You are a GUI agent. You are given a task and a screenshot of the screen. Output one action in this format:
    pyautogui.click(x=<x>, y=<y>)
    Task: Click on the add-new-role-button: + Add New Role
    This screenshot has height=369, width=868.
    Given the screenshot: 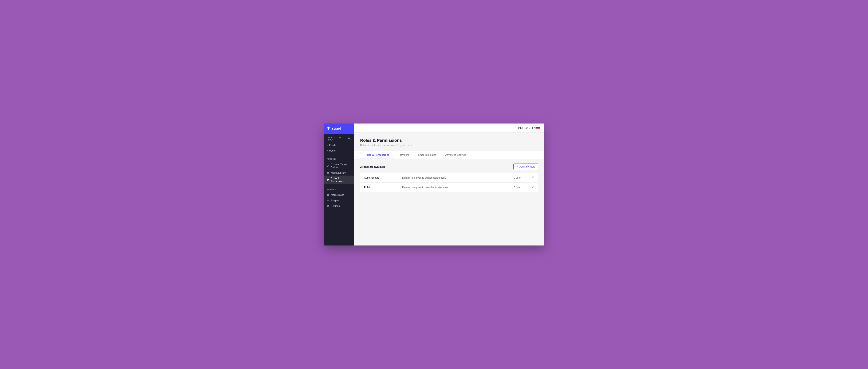 What is the action you would take?
    pyautogui.click(x=526, y=167)
    